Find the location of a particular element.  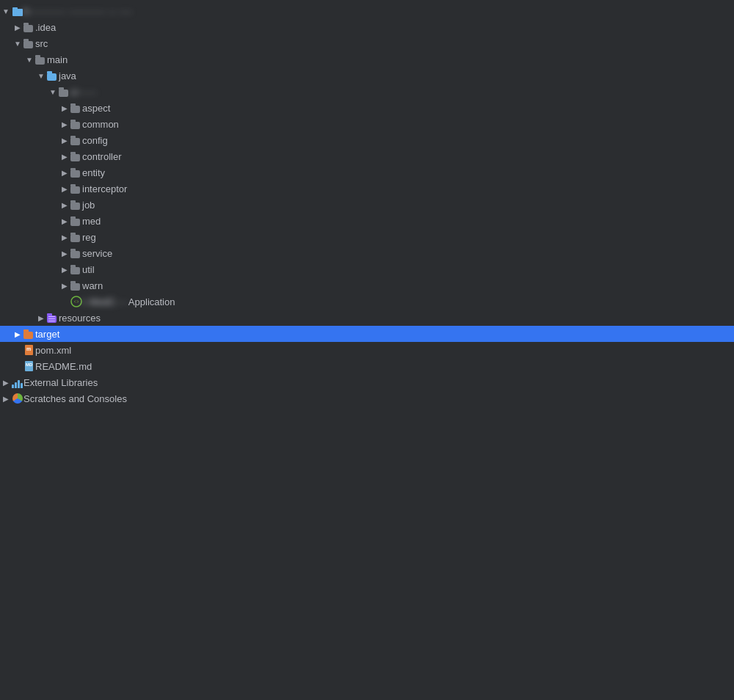

tree-item-entity: entity is located at coordinates (367, 172).